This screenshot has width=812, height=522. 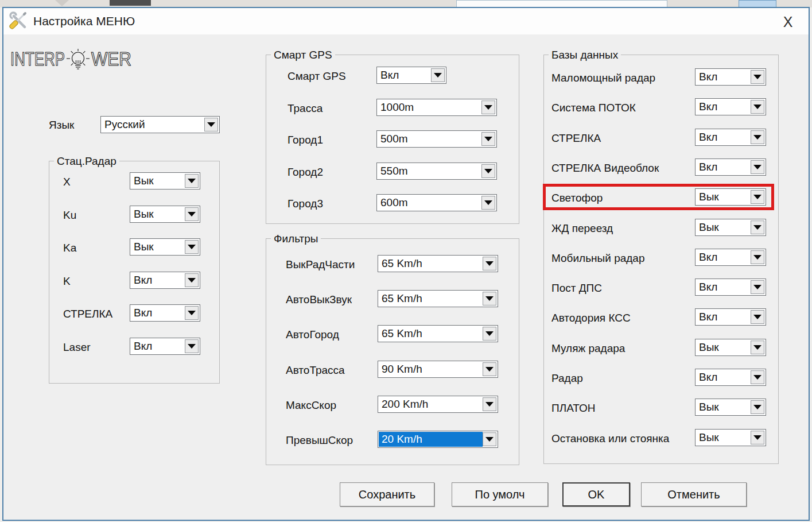 What do you see at coordinates (62, 3) in the screenshot?
I see `background-window-fragment` at bounding box center [62, 3].